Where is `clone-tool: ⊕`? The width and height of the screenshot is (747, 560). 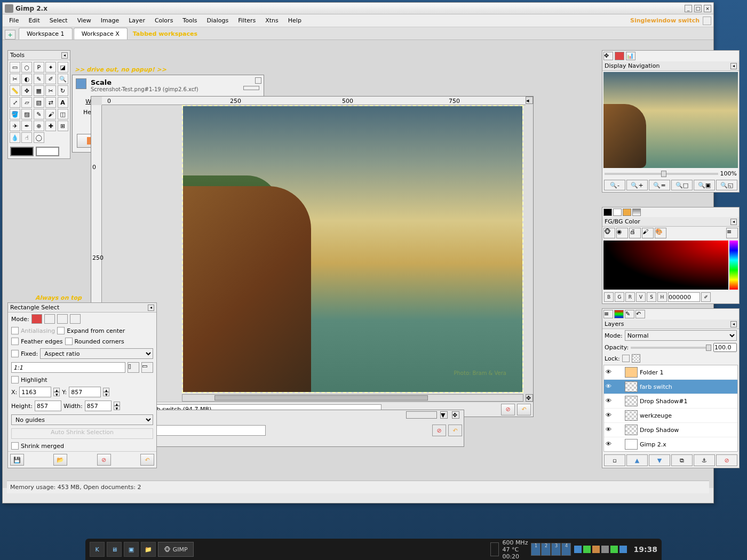 clone-tool: ⊕ is located at coordinates (39, 126).